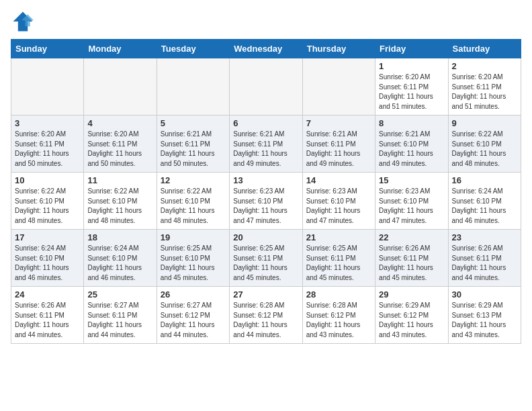 This screenshot has height=411, width=532. Describe the element at coordinates (339, 201) in the screenshot. I see `calendar-cell: 14Sunrise: 6:23 AM Sunset: 6:10 PM Dayli…` at that location.